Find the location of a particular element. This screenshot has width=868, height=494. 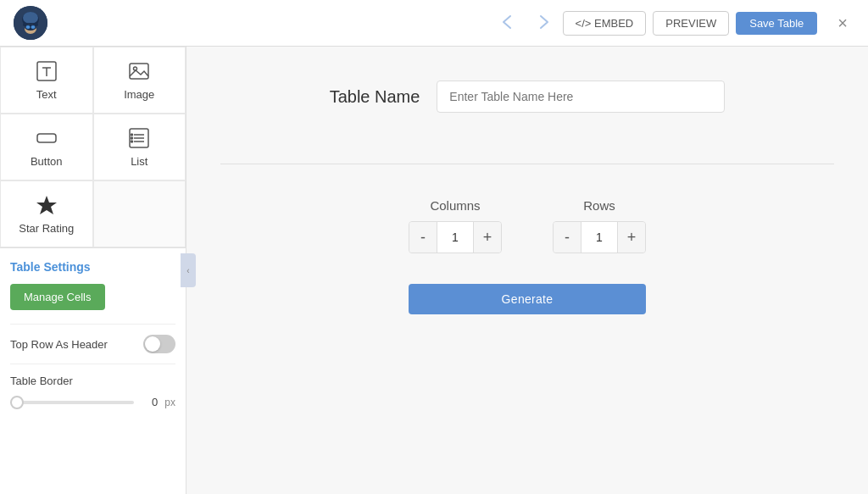

save-table-button: Save Table is located at coordinates (776, 24).